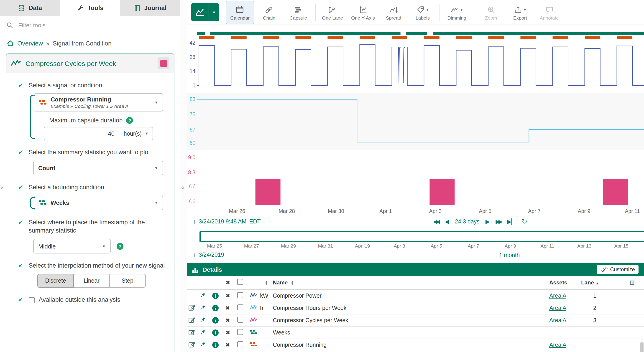  I want to click on step-to-end-icon: ▶▏, so click(512, 222).